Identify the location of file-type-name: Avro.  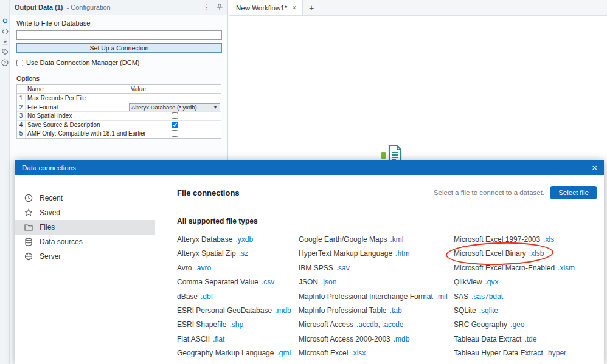
(184, 268).